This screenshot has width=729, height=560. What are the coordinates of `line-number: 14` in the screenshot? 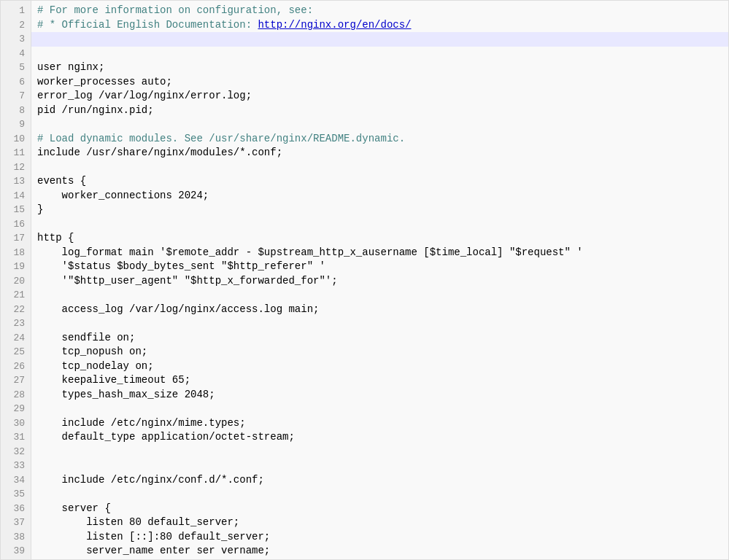 It's located at (16, 196).